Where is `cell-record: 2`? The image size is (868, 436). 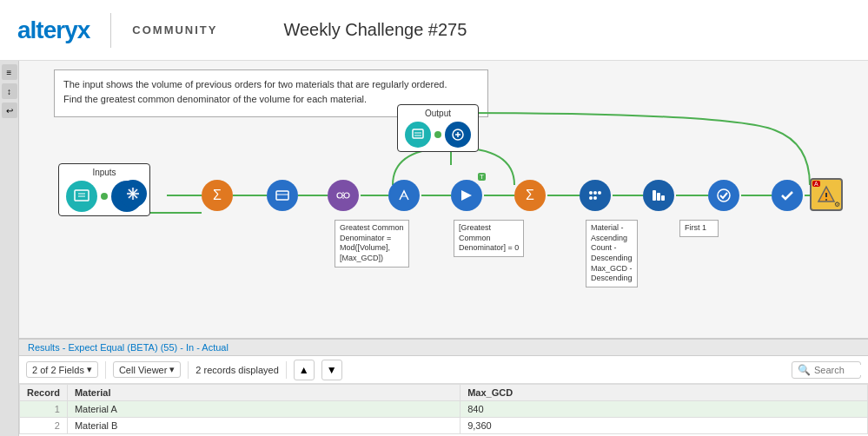
cell-record: 2 is located at coordinates (43, 426).